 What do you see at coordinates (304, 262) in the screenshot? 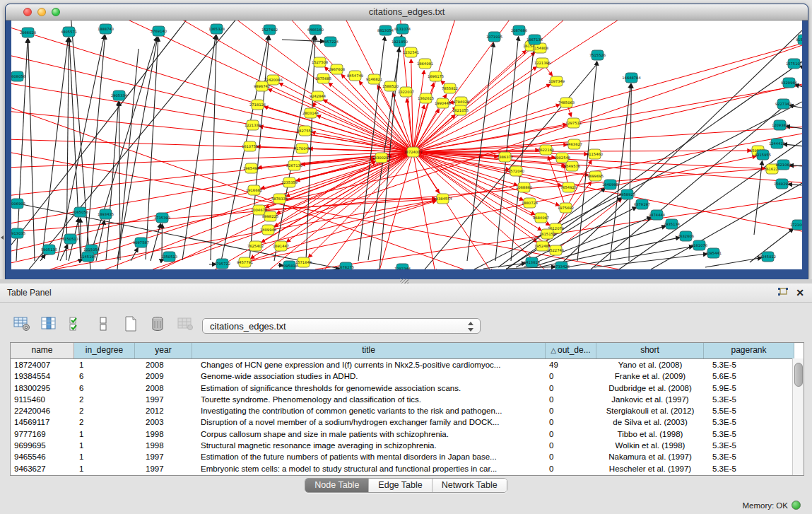
I see `graph-node: 1571648` at bounding box center [304, 262].